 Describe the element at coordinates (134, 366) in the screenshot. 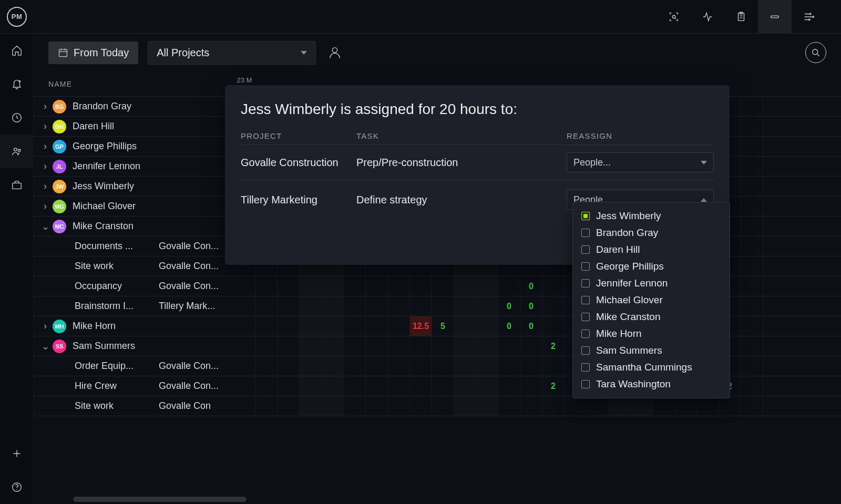

I see `task-row: Order Equip...Govalle Con...` at that location.